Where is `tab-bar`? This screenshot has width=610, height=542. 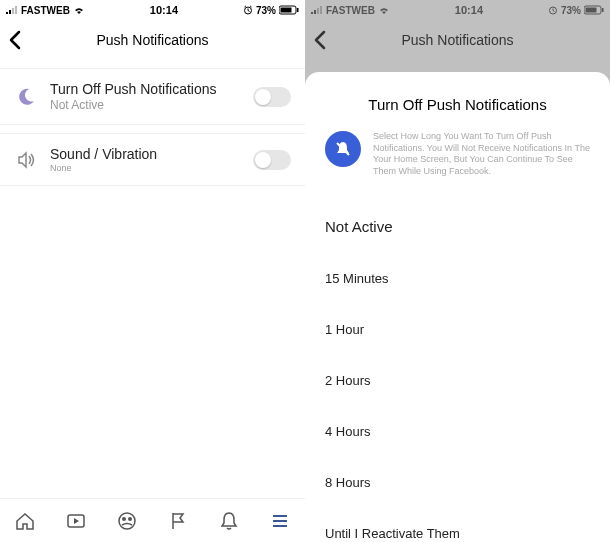 tab-bar is located at coordinates (152, 520).